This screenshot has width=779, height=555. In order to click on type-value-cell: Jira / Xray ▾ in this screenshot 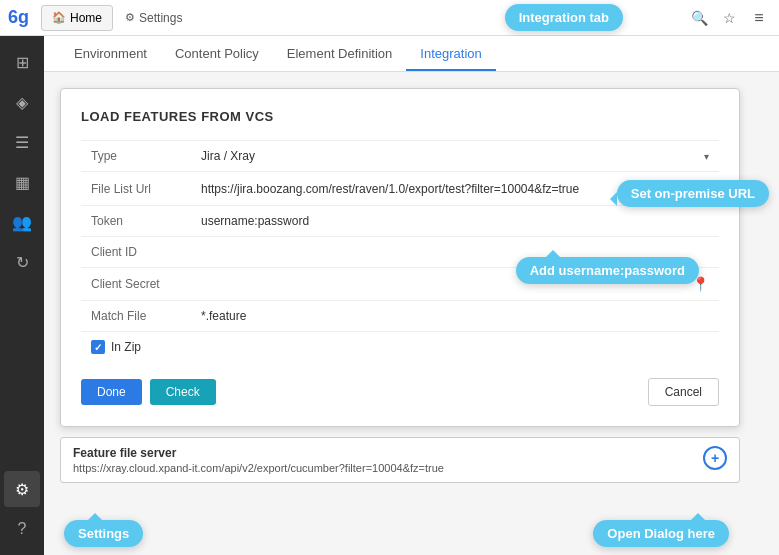, I will do `click(455, 156)`.